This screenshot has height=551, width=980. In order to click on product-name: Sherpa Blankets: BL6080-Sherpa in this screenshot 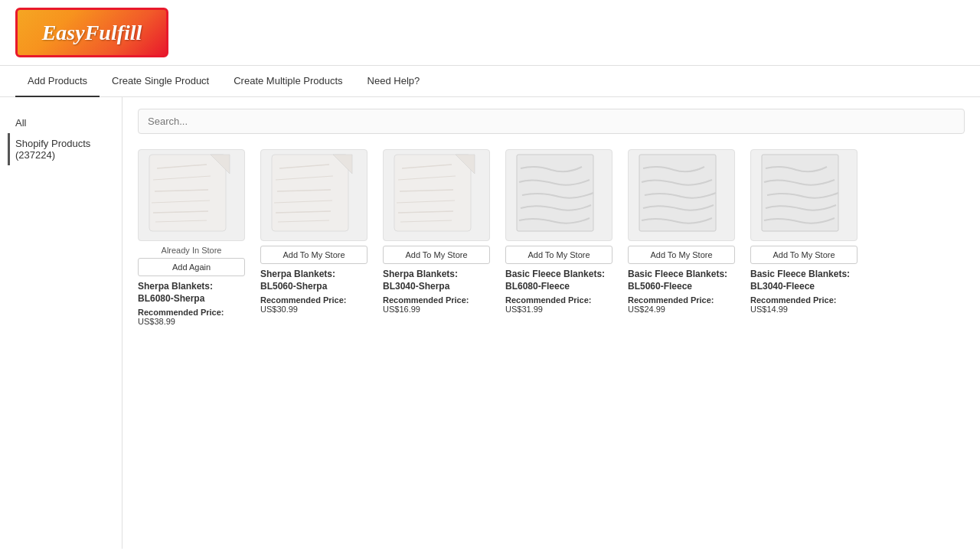, I will do `click(191, 292)`.